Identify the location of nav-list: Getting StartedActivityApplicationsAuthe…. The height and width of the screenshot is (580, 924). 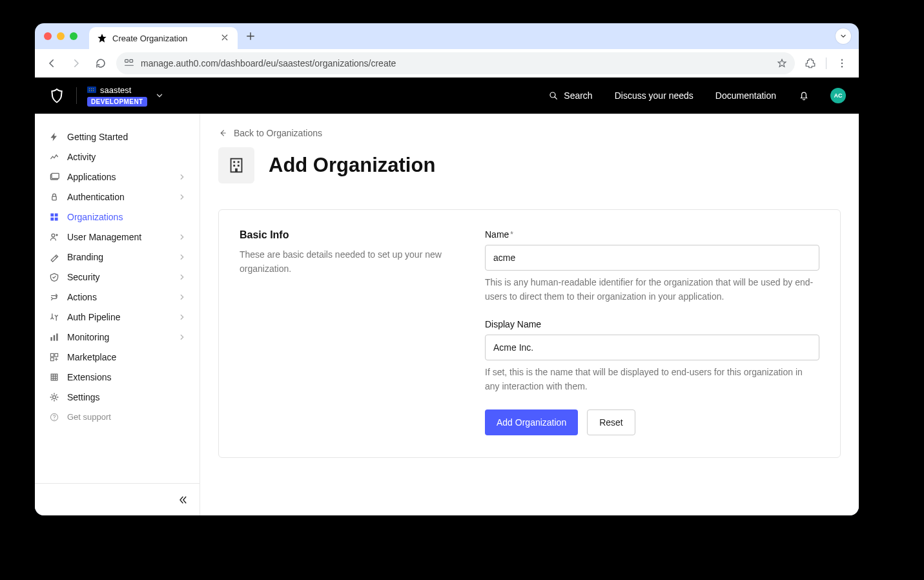
(118, 298).